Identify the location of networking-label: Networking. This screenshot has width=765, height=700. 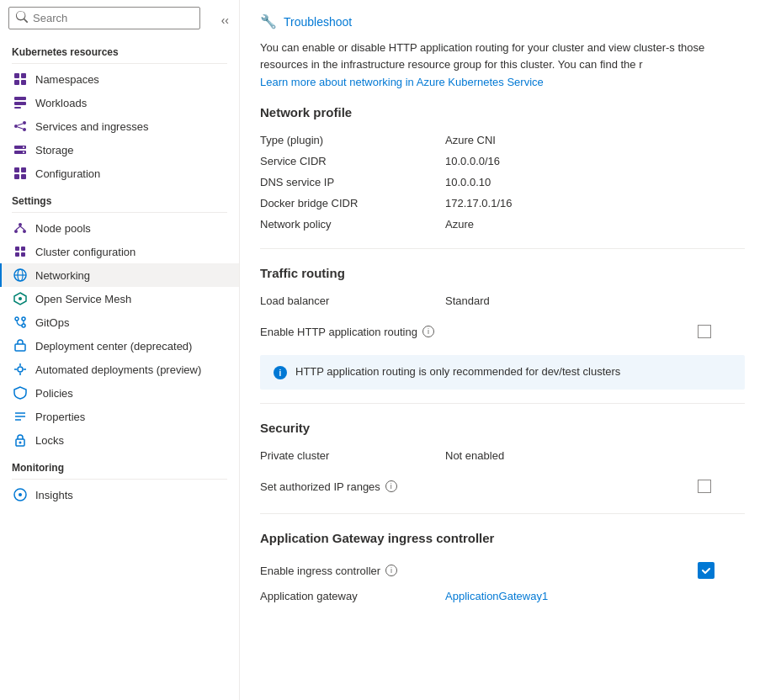
(131, 276).